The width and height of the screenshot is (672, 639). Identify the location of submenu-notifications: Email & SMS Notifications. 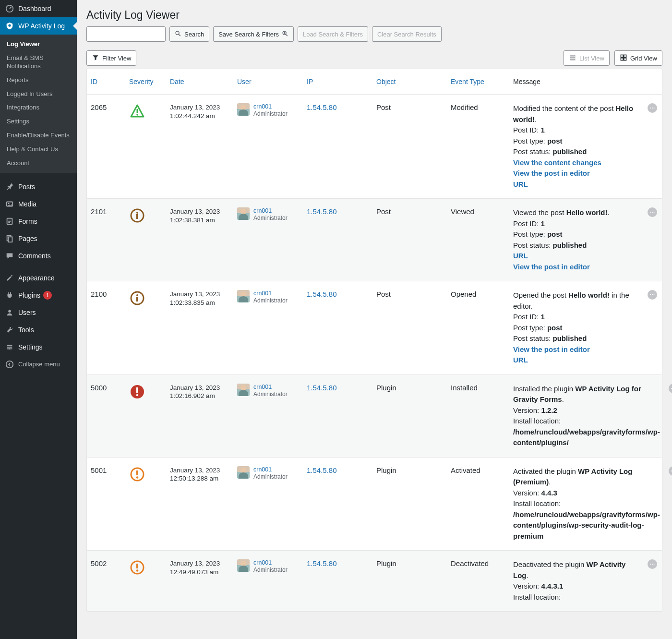
(38, 62).